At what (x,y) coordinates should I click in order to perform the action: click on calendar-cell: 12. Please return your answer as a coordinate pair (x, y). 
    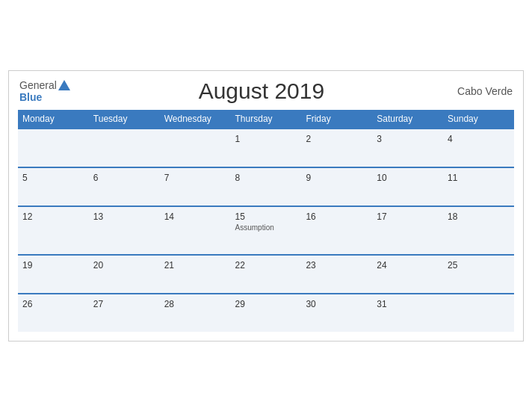
    Looking at the image, I should click on (54, 230).